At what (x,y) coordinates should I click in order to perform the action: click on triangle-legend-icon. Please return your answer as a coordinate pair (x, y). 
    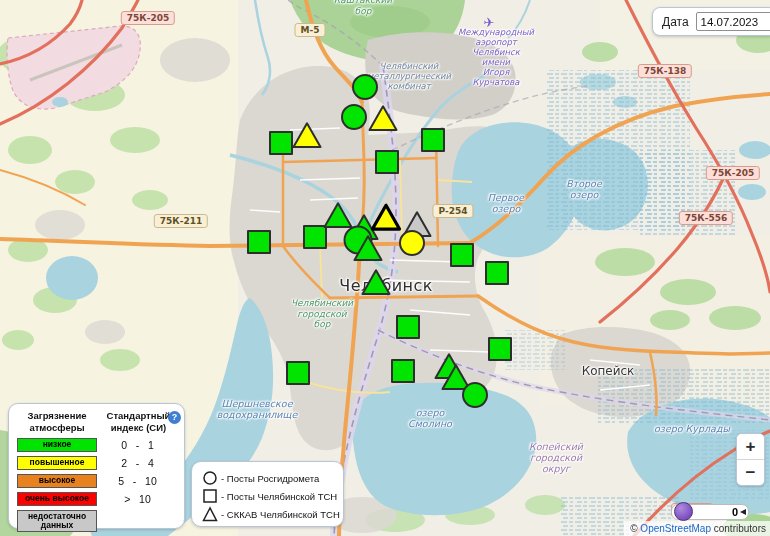
    Looking at the image, I should click on (212, 514).